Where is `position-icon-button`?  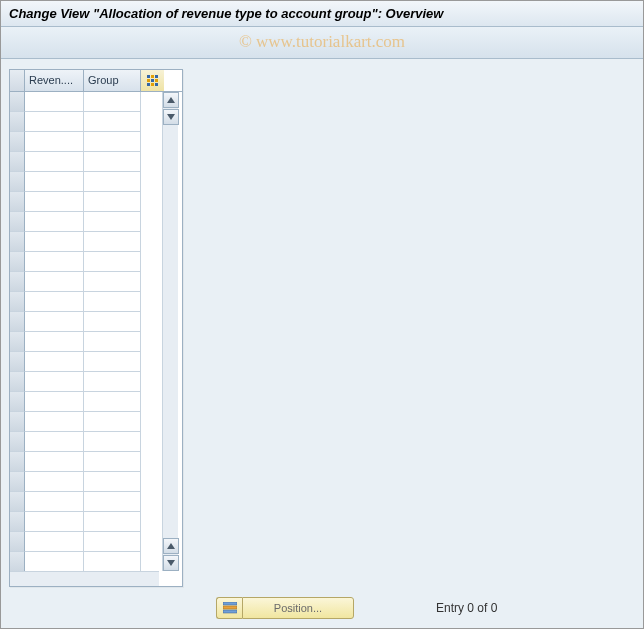 position-icon-button is located at coordinates (229, 608).